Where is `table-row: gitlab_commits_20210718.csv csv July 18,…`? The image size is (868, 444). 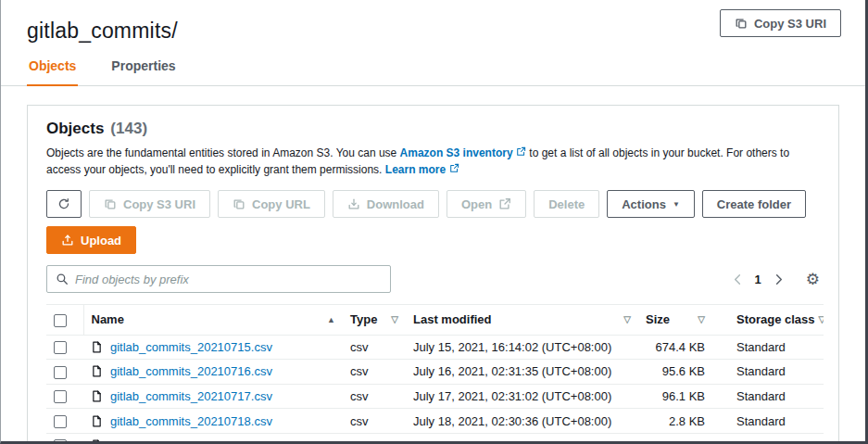
table-row: gitlab_commits_20210718.csv csv July 18,… is located at coordinates (435, 421).